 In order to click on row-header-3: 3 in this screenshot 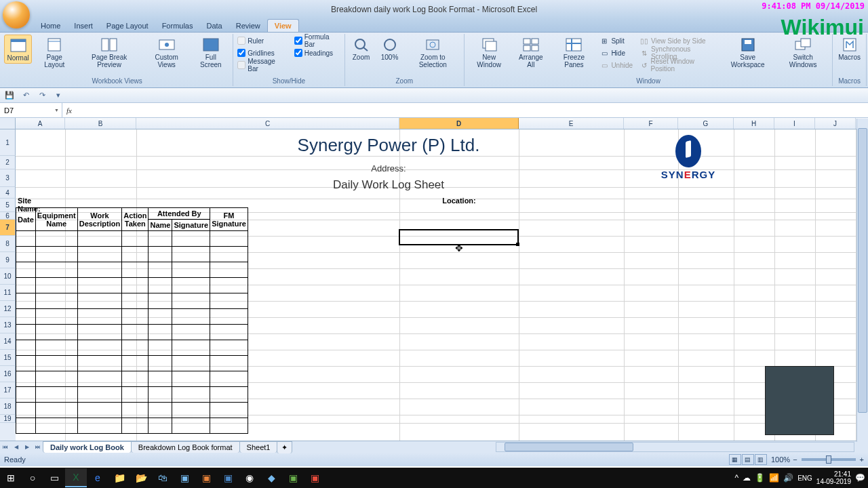, I will do `click(8, 178)`.